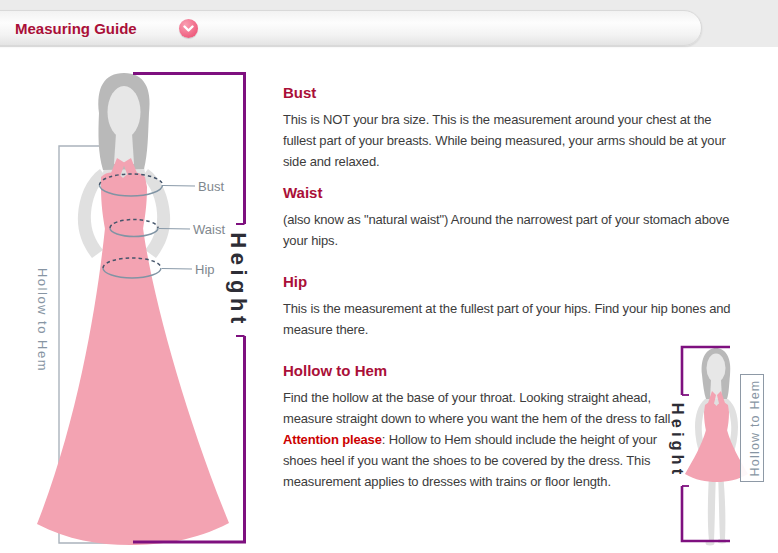 Image resolution: width=778 pixels, height=553 pixels. What do you see at coordinates (205, 270) in the screenshot?
I see `hip-label: Hip` at bounding box center [205, 270].